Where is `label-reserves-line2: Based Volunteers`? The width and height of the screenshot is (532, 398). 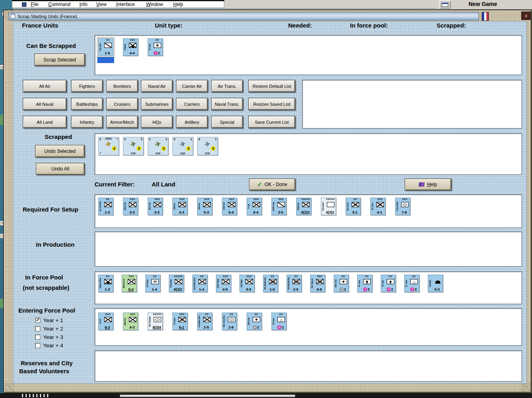
label-reserves-line2: Based Volunteers is located at coordinates (44, 371).